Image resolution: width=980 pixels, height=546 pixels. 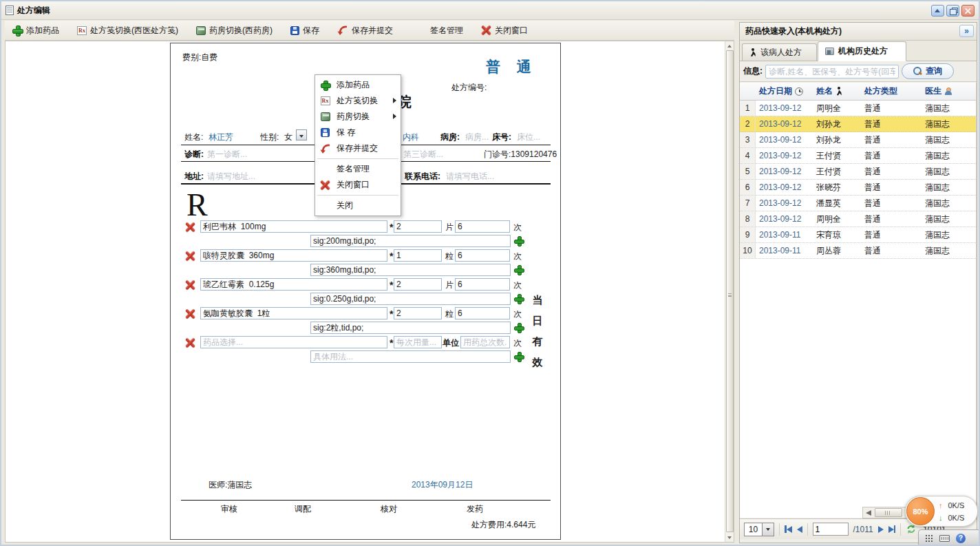 I want to click on last-page-button, so click(x=892, y=529).